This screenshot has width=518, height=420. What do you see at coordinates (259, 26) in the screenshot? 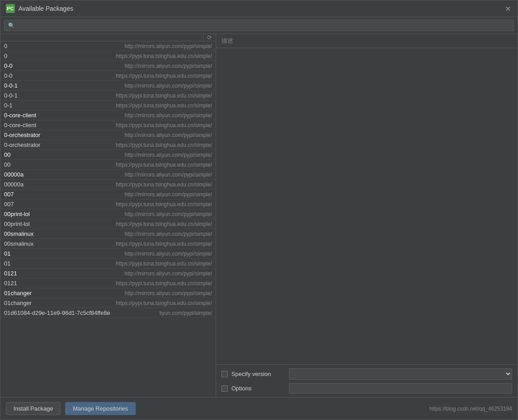
I see `search-bar: 🔍` at bounding box center [259, 26].